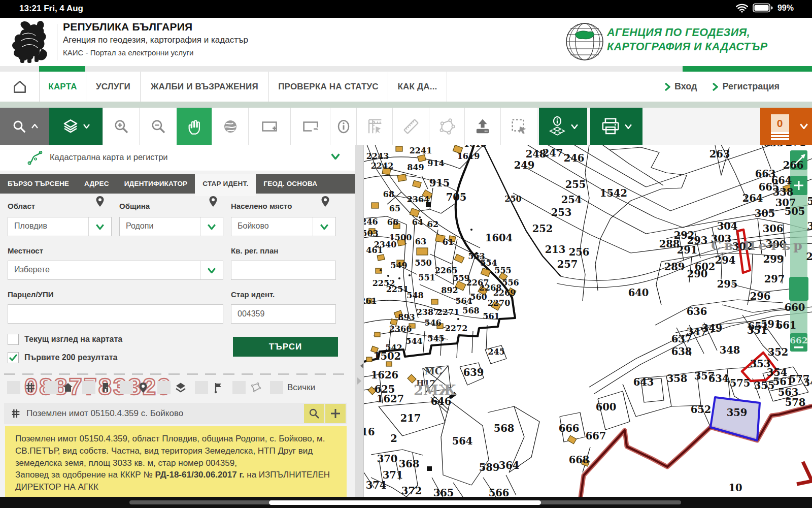 The height and width of the screenshot is (508, 812). Describe the element at coordinates (25, 251) in the screenshot. I see `field-label-mestnost: Местност` at that location.